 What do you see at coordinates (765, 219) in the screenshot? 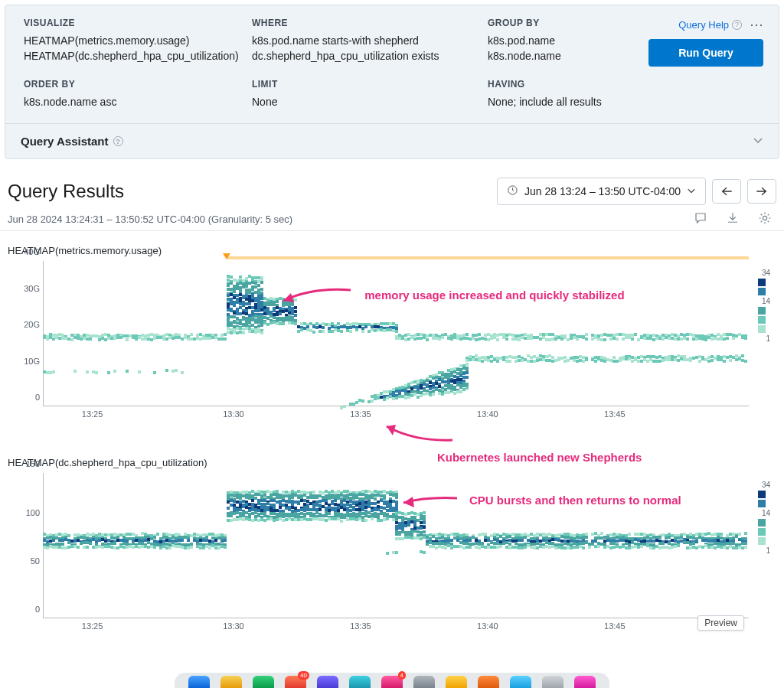
I see `gear-icon` at bounding box center [765, 219].